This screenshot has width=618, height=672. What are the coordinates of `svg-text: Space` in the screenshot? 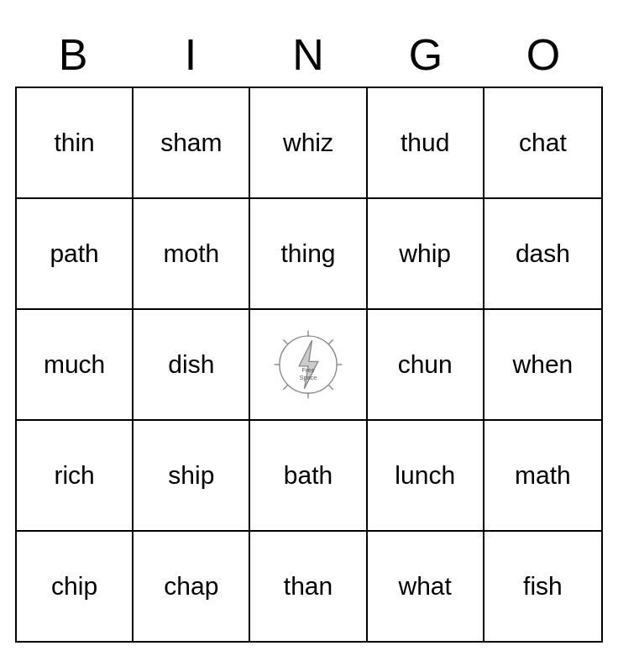 It's located at (308, 378).